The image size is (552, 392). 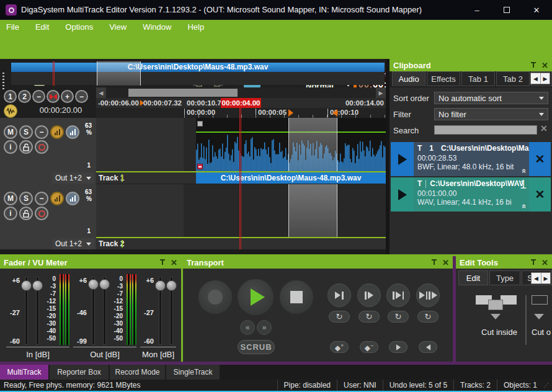 What do you see at coordinates (157, 27) in the screenshot?
I see `menu-window: Window` at bounding box center [157, 27].